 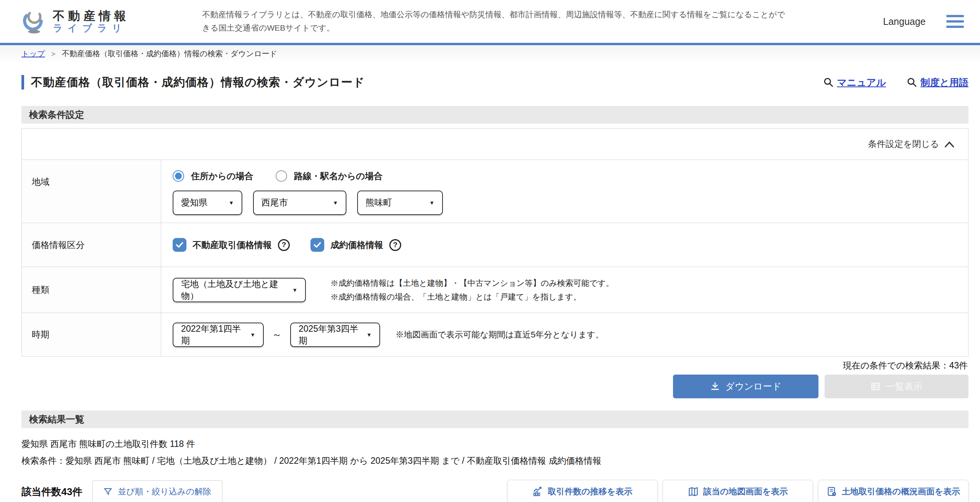 What do you see at coordinates (500, 335) in the screenshot?
I see `period-note: ※地図画面で表示可能な期間は直近5年分となります。` at bounding box center [500, 335].